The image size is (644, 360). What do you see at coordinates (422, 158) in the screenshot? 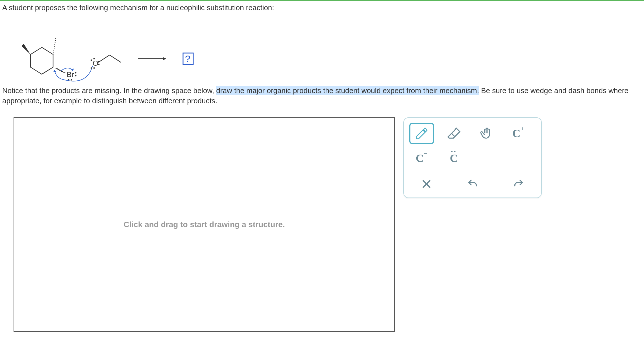
I see `anion-label: C−` at bounding box center [422, 158].